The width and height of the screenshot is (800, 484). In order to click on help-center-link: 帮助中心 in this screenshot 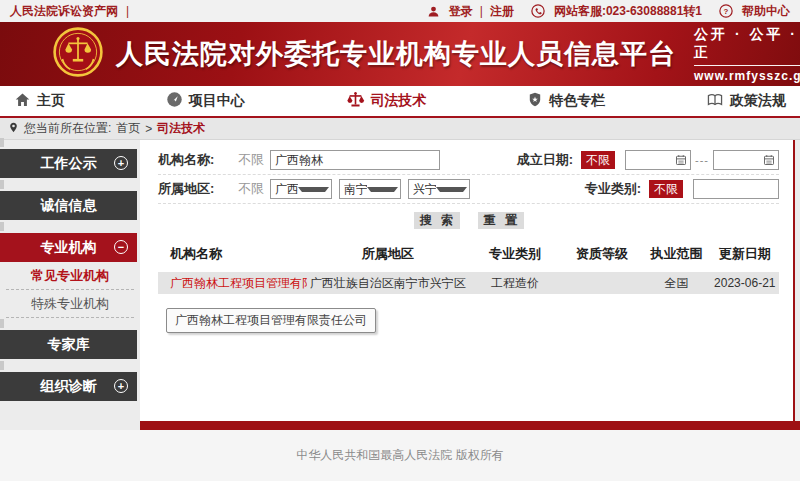, I will do `click(766, 12)`.